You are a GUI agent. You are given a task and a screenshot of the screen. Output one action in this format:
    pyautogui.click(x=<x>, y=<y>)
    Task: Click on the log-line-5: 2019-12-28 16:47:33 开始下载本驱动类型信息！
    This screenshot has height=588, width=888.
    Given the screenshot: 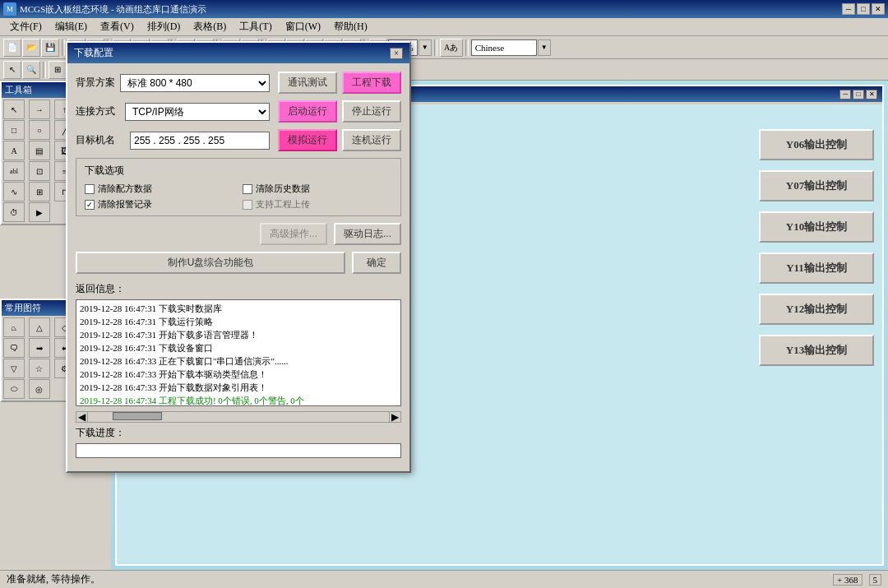 What is the action you would take?
    pyautogui.click(x=238, y=374)
    